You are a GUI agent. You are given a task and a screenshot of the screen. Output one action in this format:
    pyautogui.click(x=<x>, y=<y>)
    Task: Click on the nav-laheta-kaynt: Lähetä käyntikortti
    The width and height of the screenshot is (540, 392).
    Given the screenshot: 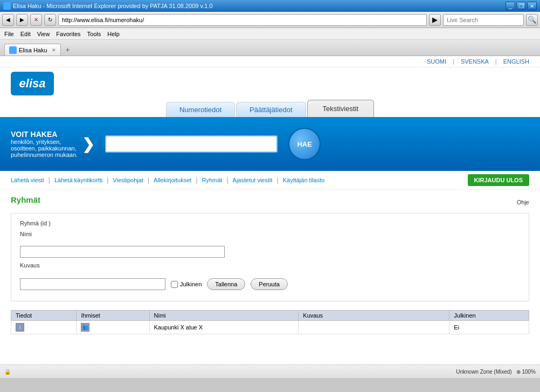 What is the action you would take?
    pyautogui.click(x=79, y=180)
    